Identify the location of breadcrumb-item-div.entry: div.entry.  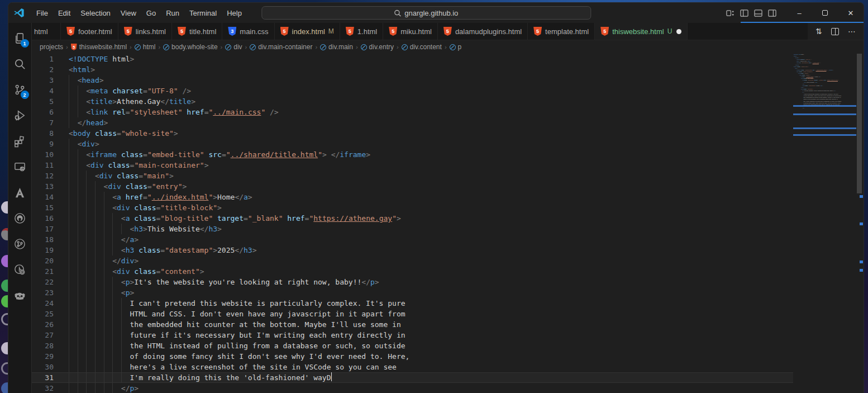
(378, 47).